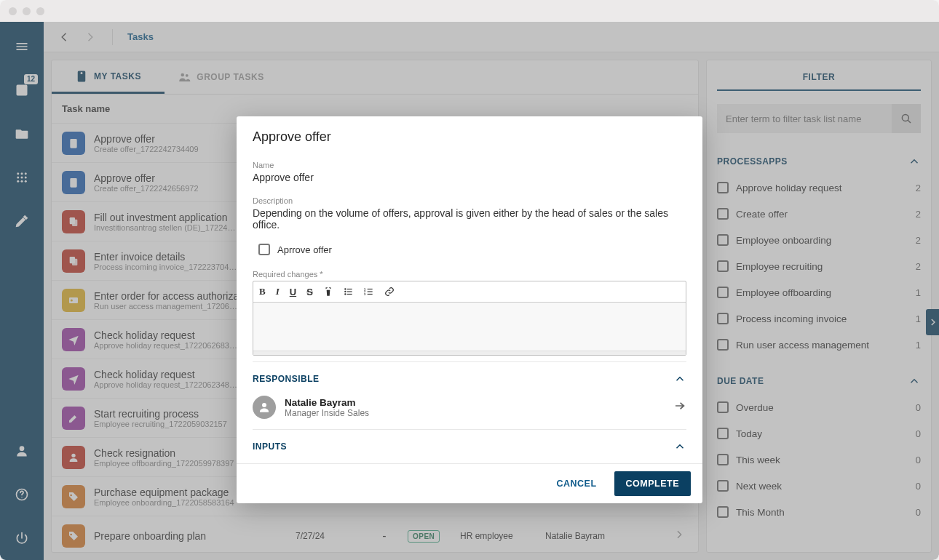 The image size is (939, 560). Describe the element at coordinates (470, 379) in the screenshot. I see `responsible-section-toggle: RESPONSIBLE` at that location.